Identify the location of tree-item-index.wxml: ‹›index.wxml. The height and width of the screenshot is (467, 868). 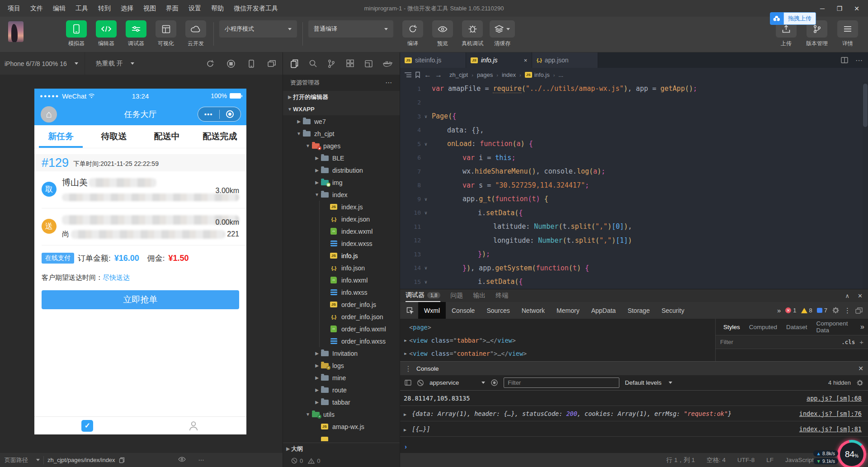
(341, 231).